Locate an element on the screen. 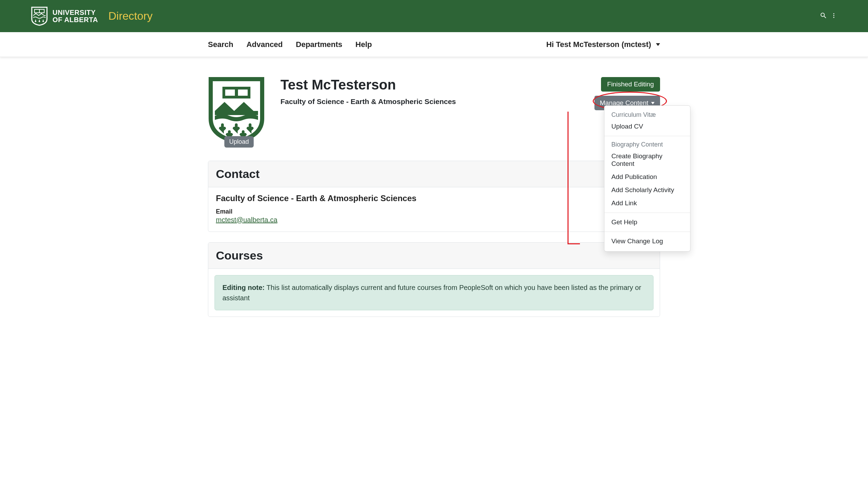 The width and height of the screenshot is (868, 480). user-greeting: Hi Test McTesterson (mctest) is located at coordinates (599, 45).